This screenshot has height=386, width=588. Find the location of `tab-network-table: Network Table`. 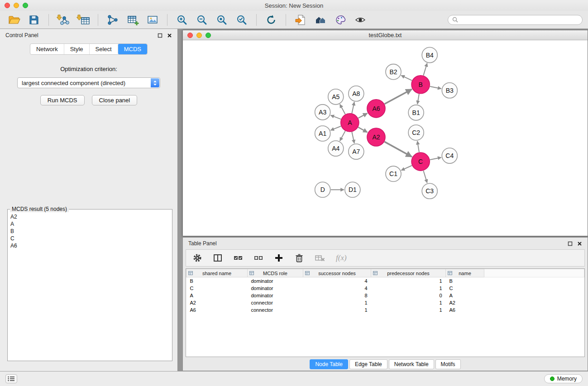

tab-network-table: Network Table is located at coordinates (411, 364).